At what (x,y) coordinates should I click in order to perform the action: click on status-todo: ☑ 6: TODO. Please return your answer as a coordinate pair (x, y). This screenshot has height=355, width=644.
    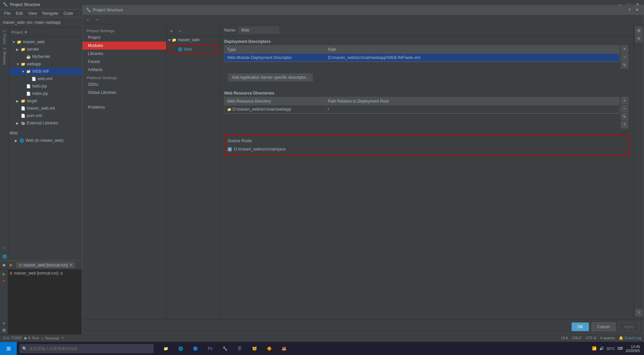
    Looking at the image, I should click on (12, 338).